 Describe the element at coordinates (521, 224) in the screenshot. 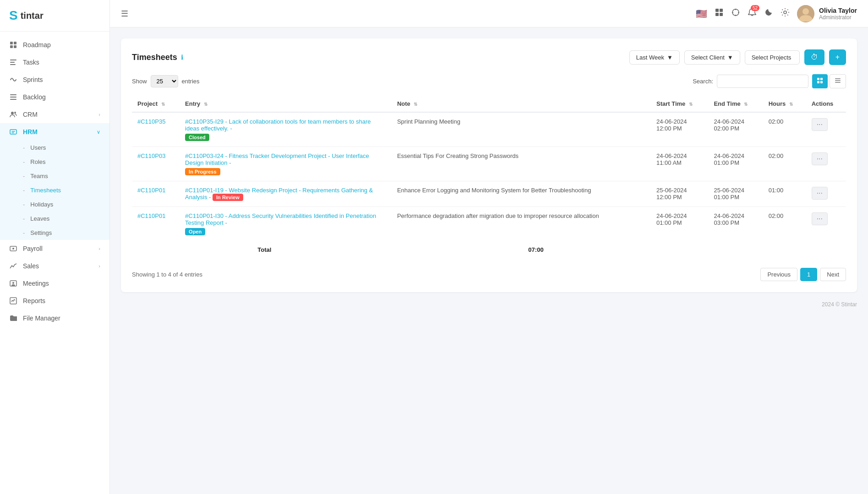

I see `note-cell: Performance degradation after migration …` at that location.